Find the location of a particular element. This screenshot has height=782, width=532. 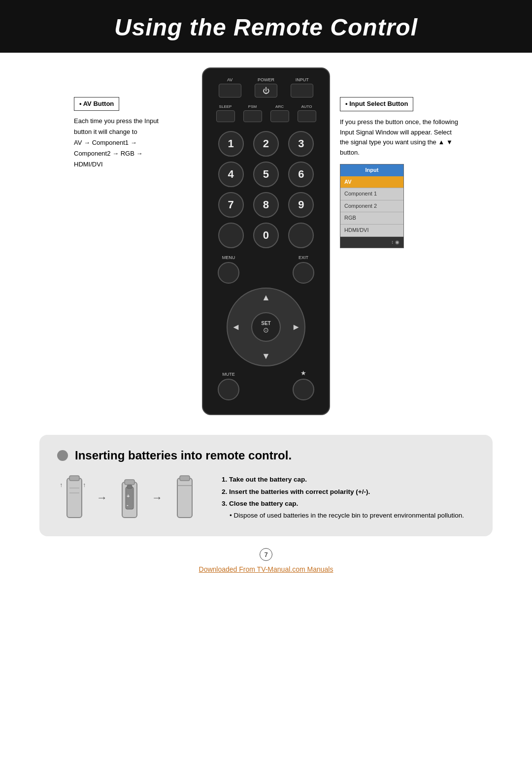

page-number: 7 is located at coordinates (266, 554).